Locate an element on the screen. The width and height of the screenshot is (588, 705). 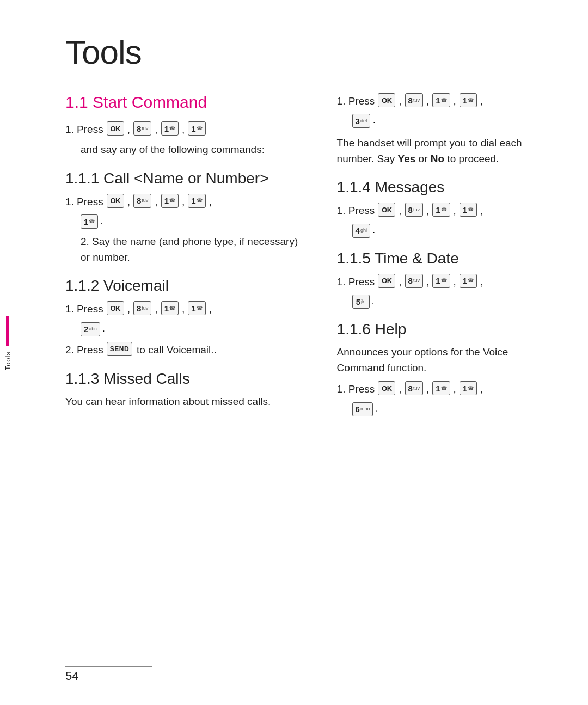
key-1a-115: 1☎ is located at coordinates (441, 281).